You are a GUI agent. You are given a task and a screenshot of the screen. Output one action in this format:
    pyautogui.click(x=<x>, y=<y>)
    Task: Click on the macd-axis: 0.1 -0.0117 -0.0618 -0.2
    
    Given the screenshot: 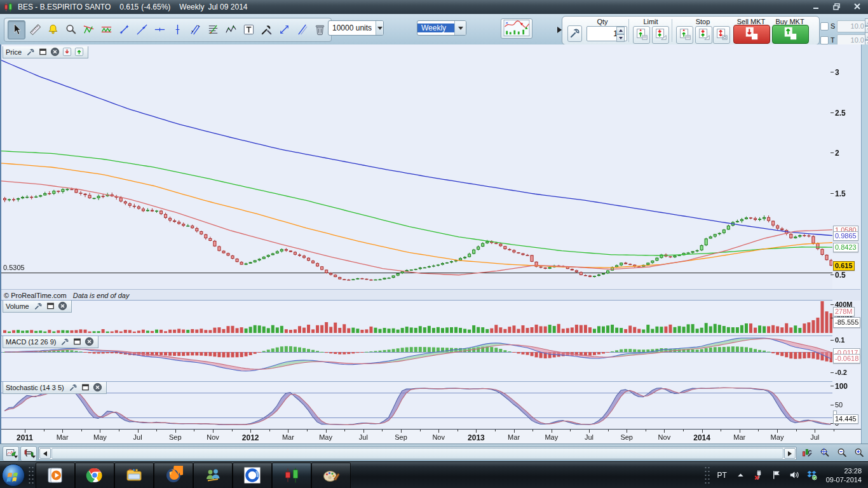 What is the action you would take?
    pyautogui.click(x=847, y=358)
    